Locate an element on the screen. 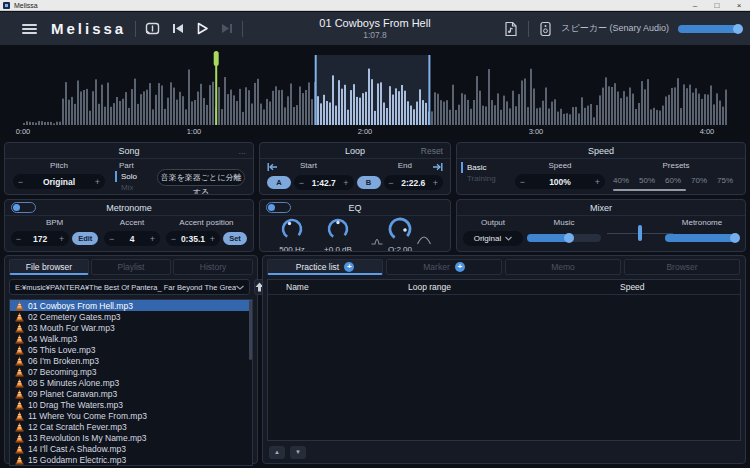 The width and height of the screenshot is (750, 468). path-dropdown: E:¥music¥PANTERA¥The Best Of Pantera_ Fa… is located at coordinates (130, 287).